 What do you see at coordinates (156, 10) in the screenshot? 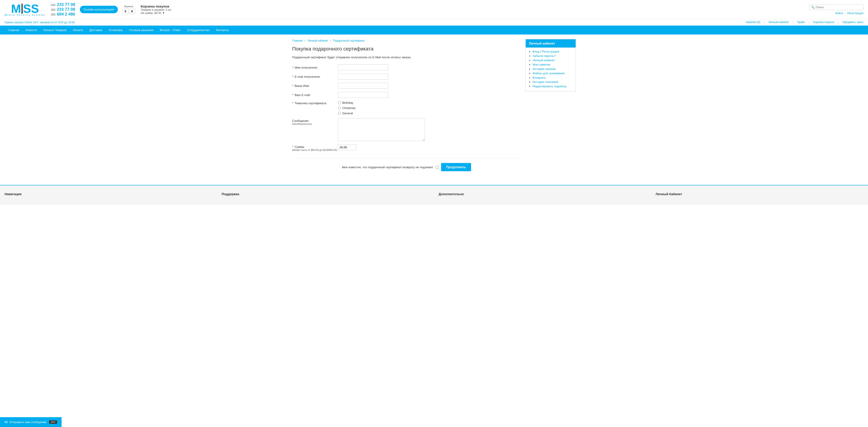
I see `cart-items: Товаров в корзине: 0 шт.` at bounding box center [156, 10].